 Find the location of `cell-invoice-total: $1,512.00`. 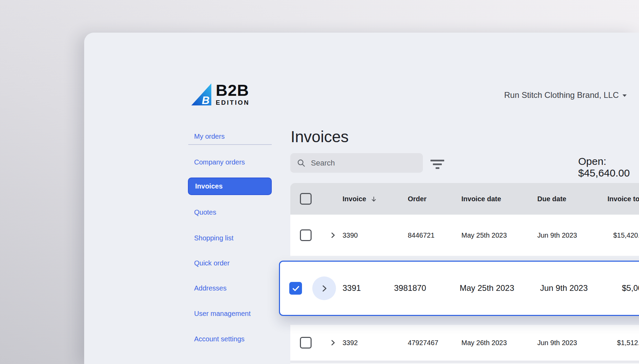

cell-invoice-total: $1,512.00 is located at coordinates (622, 343).